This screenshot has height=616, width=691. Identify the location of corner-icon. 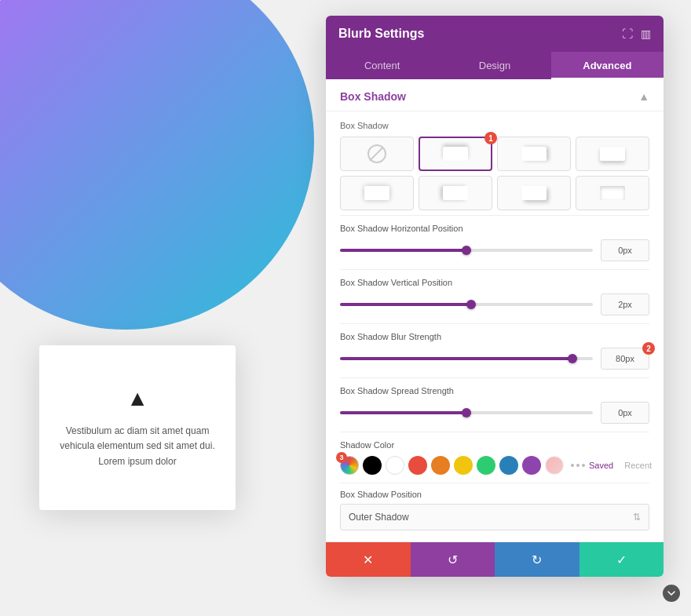
(671, 593).